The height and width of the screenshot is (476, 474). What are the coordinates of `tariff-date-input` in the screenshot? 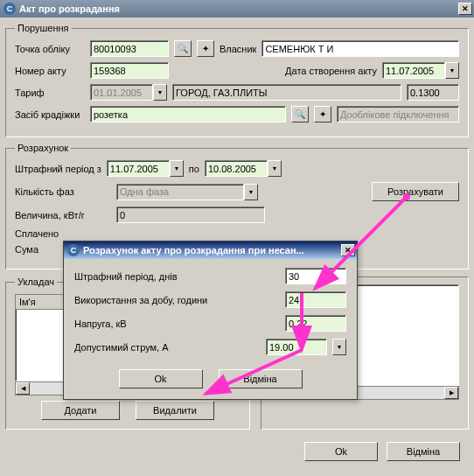 It's located at (122, 93).